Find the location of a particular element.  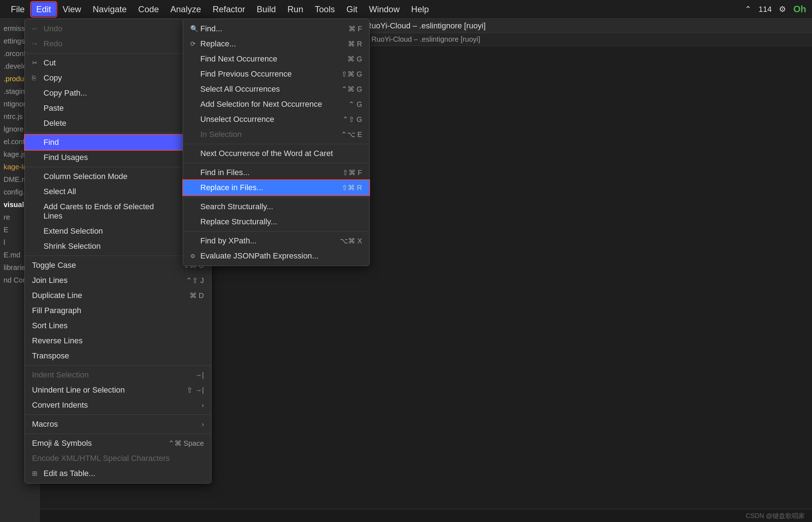

undo-label: Undo is located at coordinates (113, 29).